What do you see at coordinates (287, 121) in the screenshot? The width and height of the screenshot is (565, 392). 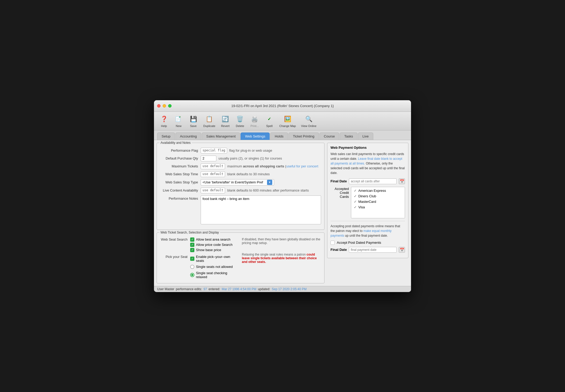 I see `changemap-button: 🖼️ Change Map` at bounding box center [287, 121].